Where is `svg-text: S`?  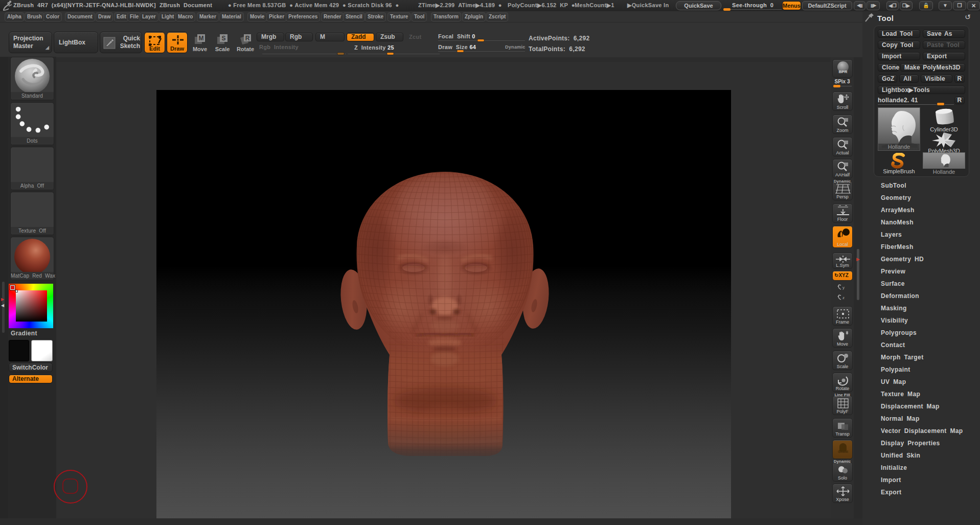 svg-text: S is located at coordinates (223, 38).